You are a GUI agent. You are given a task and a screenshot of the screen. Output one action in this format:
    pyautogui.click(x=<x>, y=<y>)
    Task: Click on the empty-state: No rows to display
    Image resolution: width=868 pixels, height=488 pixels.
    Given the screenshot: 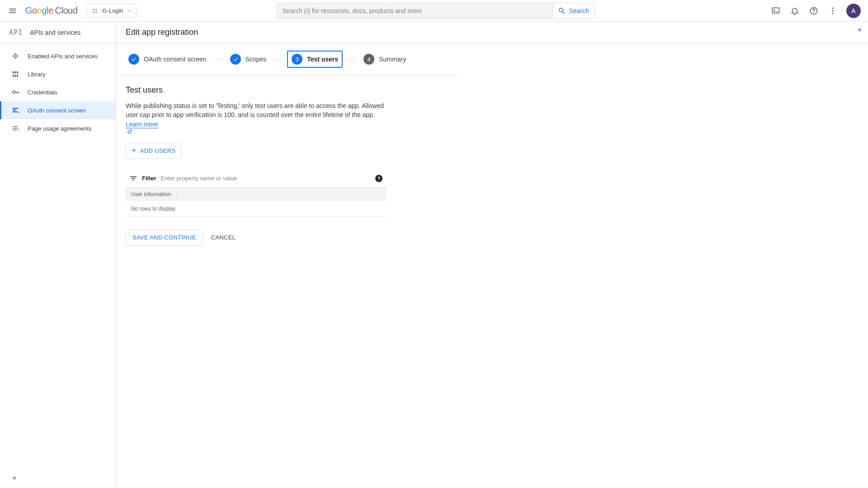 What is the action you would take?
    pyautogui.click(x=256, y=209)
    